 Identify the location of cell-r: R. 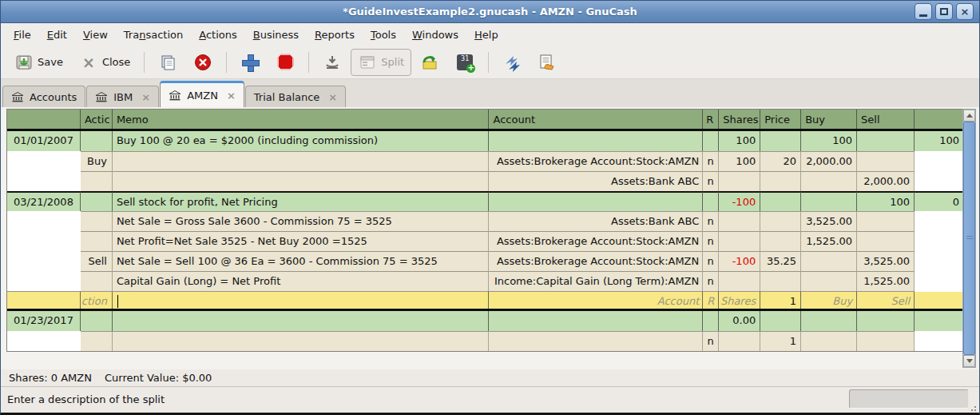
(711, 300).